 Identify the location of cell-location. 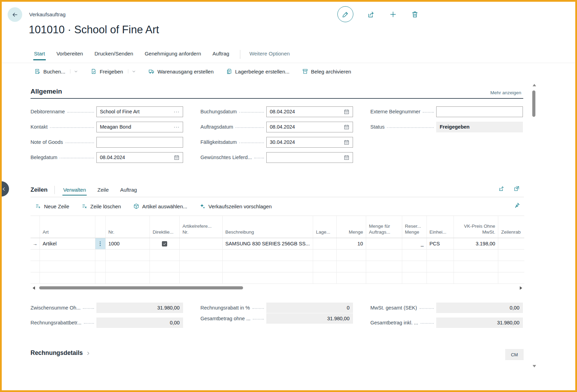
(325, 244).